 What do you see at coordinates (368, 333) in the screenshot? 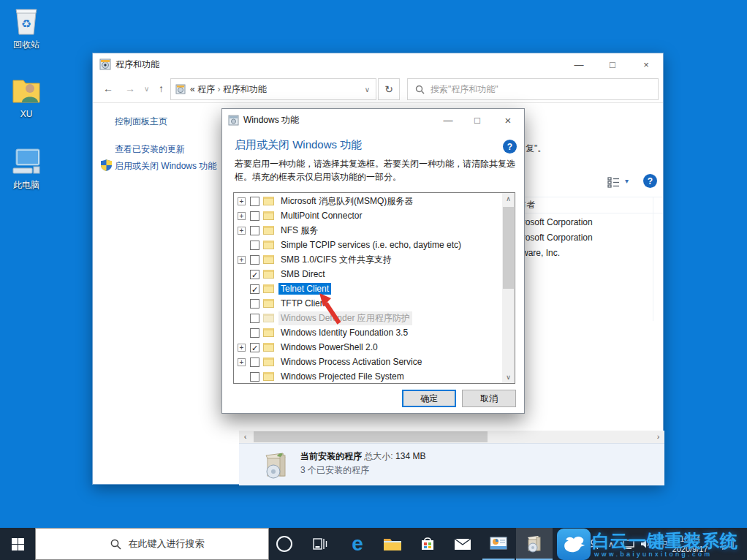
I see `feature-row: +Windows Identity Foundation 3.5` at bounding box center [368, 333].